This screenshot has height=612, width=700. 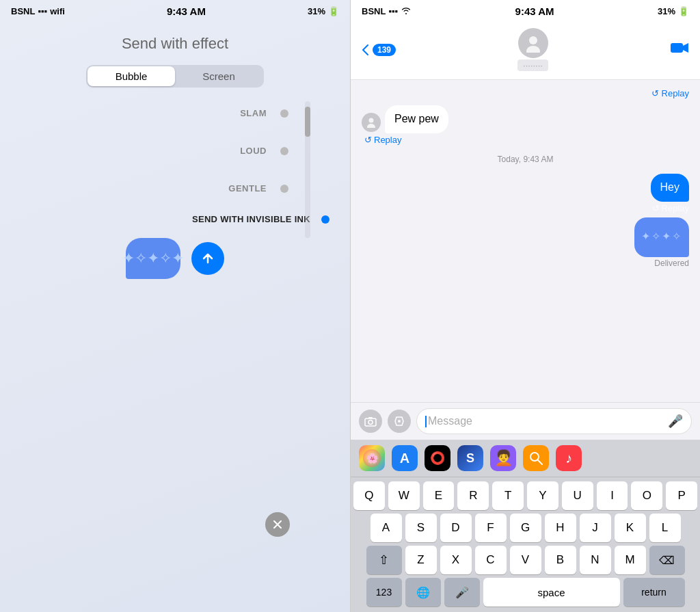 What do you see at coordinates (503, 458) in the screenshot?
I see `memoji-icon: 🧑‍🦱` at bounding box center [503, 458].